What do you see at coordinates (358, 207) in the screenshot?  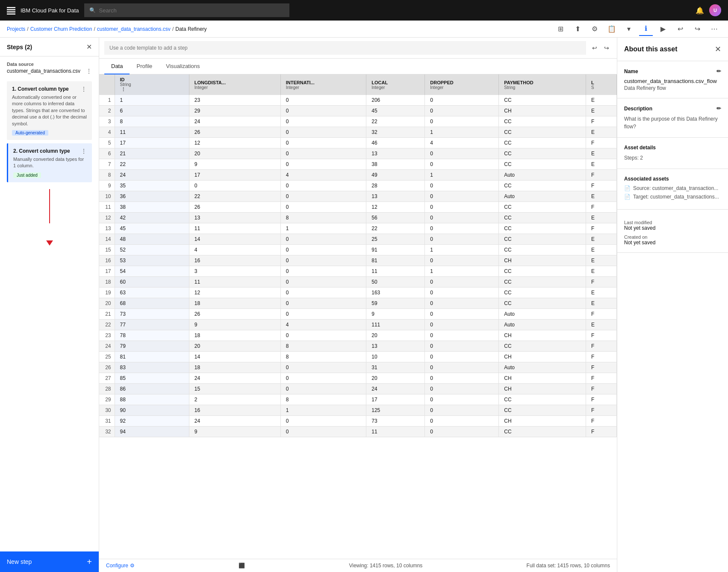 I see `table-row: 1138260120CCF` at bounding box center [358, 207].